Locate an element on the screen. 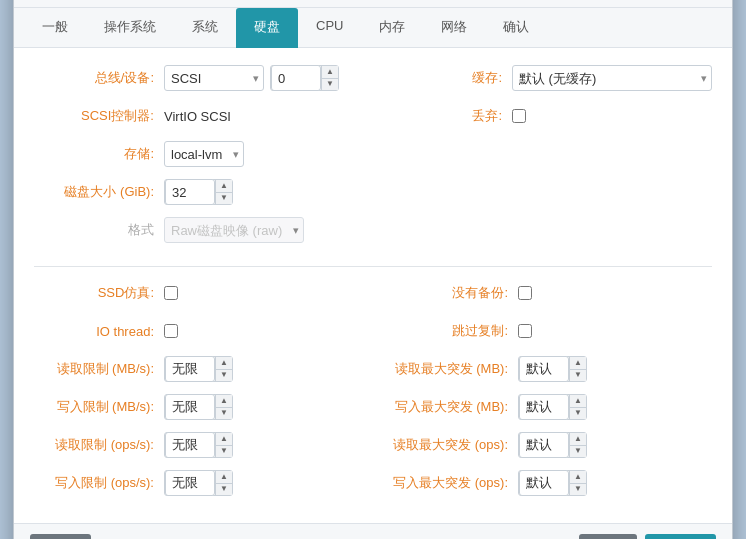 This screenshot has height=539, width=746. skip-replicate-label: 跳过复制: is located at coordinates (453, 331).